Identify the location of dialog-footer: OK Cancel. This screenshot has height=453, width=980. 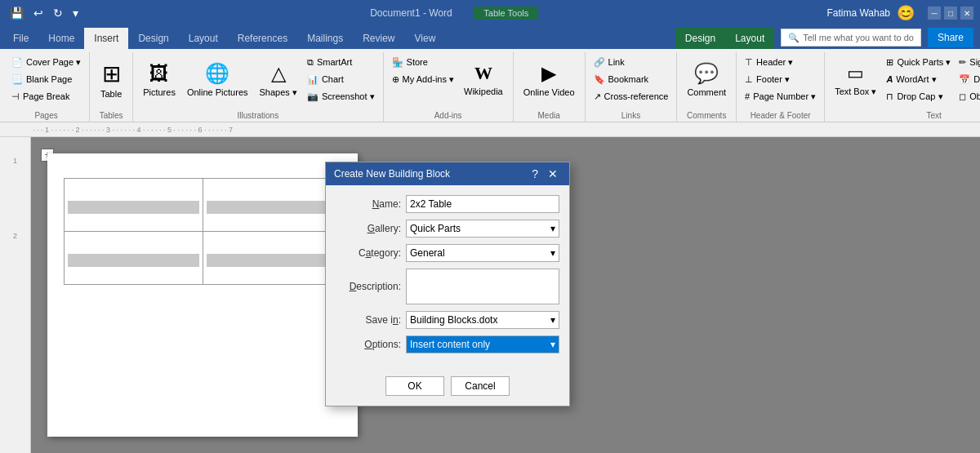
(448, 388).